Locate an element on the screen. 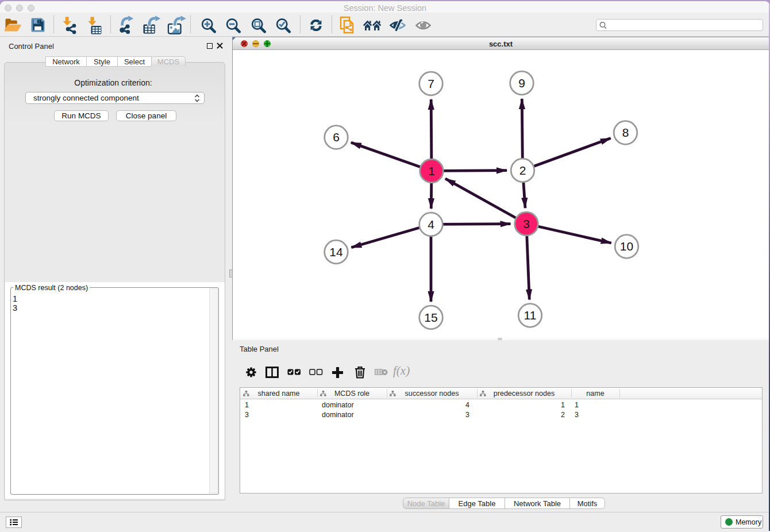  svg-text: 3 is located at coordinates (526, 224).